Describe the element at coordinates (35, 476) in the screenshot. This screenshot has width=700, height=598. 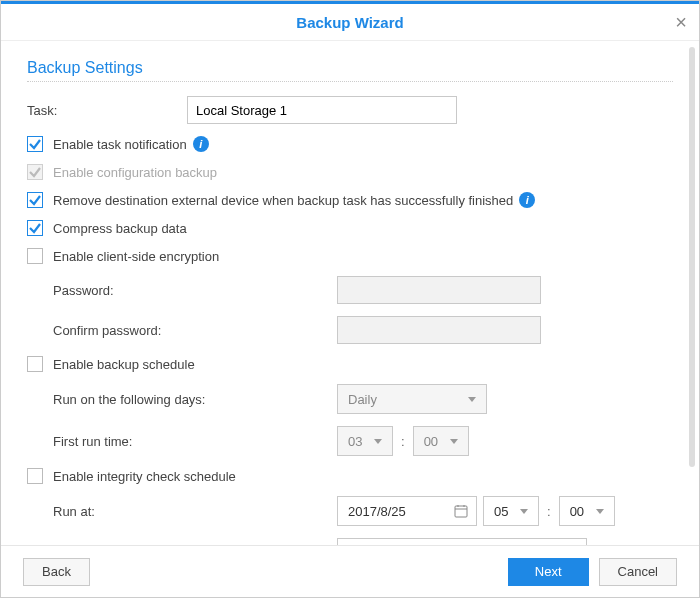
I see `integrity-checkbox` at that location.